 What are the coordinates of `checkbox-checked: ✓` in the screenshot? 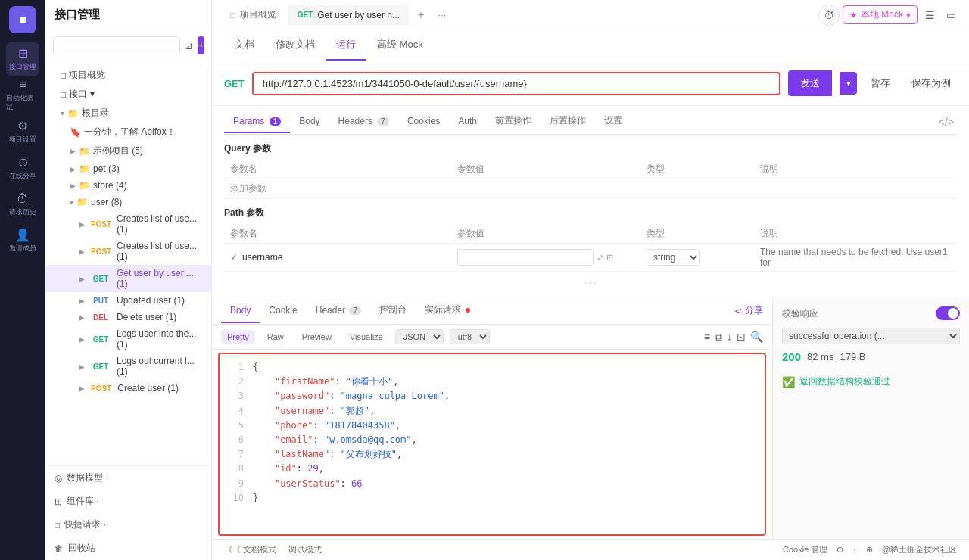 It's located at (234, 257).